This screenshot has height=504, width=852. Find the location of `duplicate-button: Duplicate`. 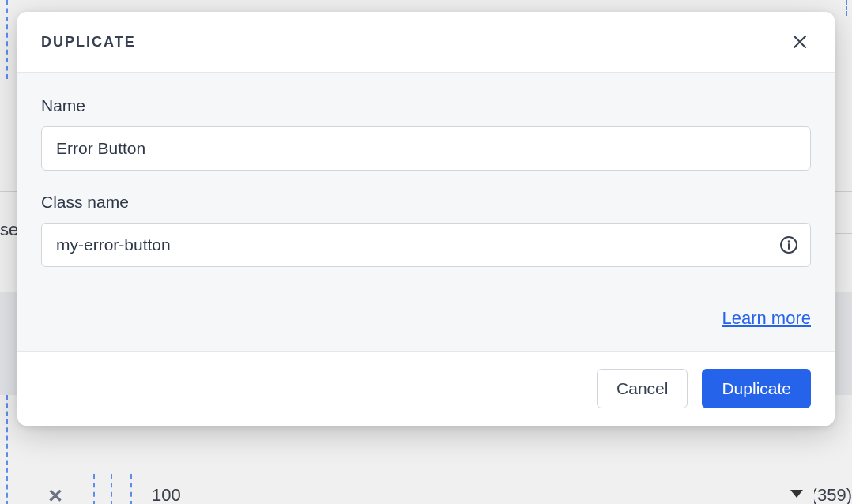

duplicate-button: Duplicate is located at coordinates (756, 389).